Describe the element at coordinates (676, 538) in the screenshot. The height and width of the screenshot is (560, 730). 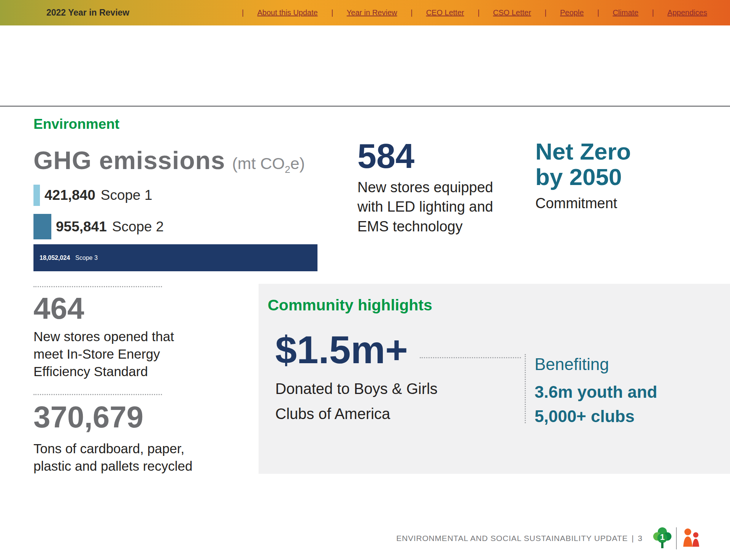
I see `logo-divider` at that location.